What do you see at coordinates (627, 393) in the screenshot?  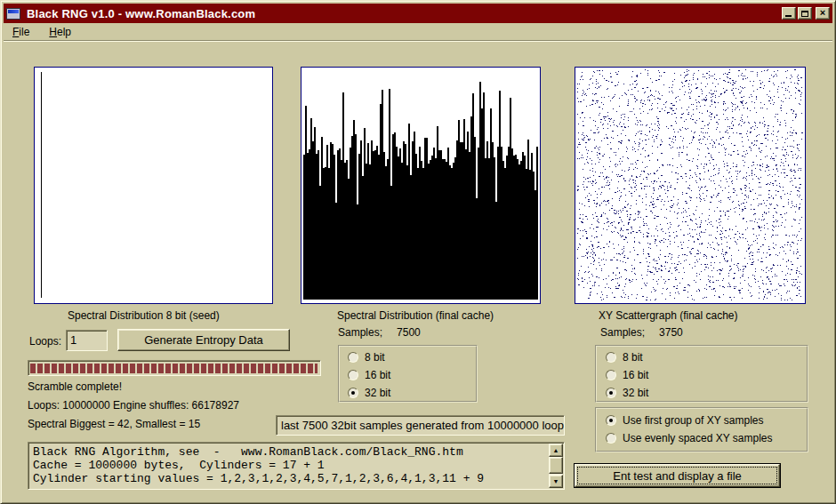 I see `scatter-32bit-option: 32 bit` at bounding box center [627, 393].